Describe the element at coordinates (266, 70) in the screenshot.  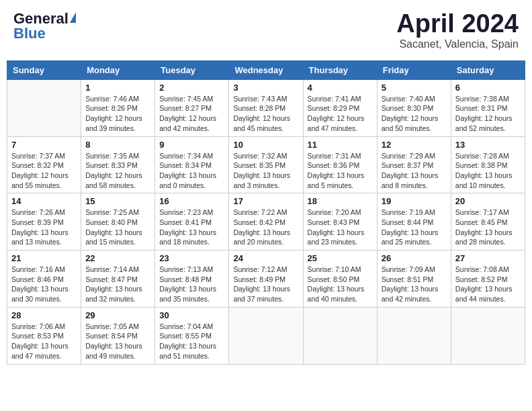
I see `column-header-wednesday: Wednesday` at that location.